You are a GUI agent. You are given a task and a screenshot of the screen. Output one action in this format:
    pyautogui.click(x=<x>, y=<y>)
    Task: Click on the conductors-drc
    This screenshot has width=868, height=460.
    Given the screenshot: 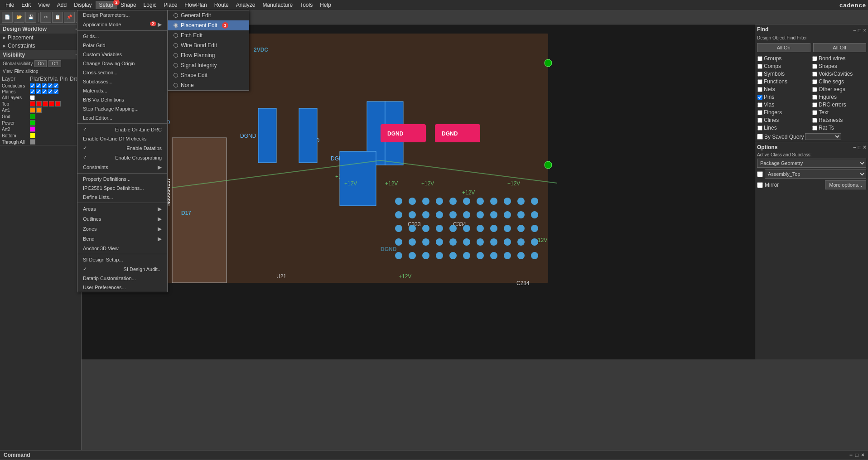 What is the action you would take?
    pyautogui.click(x=56, y=86)
    